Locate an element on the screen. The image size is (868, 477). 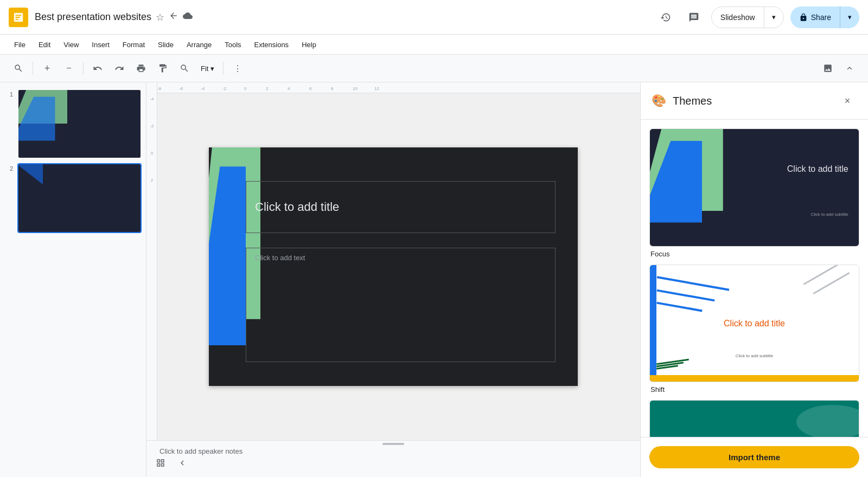
focus-subtitle-text: Click to add subtitle is located at coordinates (829, 215).